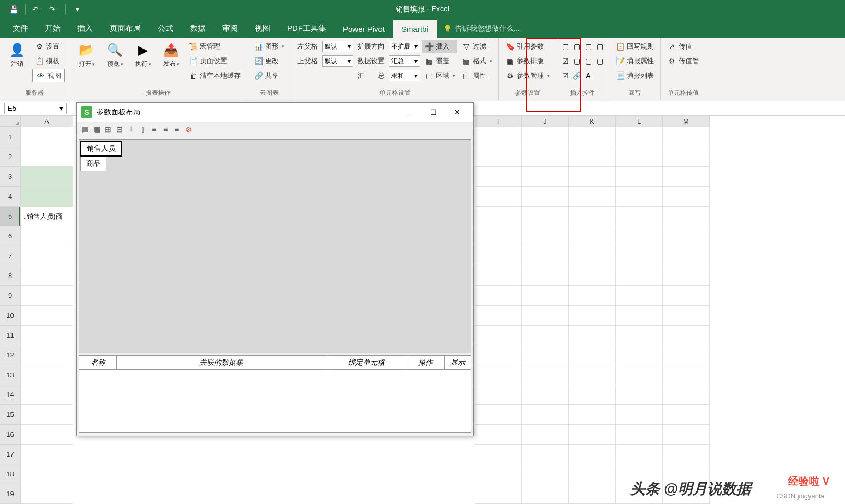  What do you see at coordinates (409, 112) in the screenshot?
I see `minimize-button: —` at bounding box center [409, 112].